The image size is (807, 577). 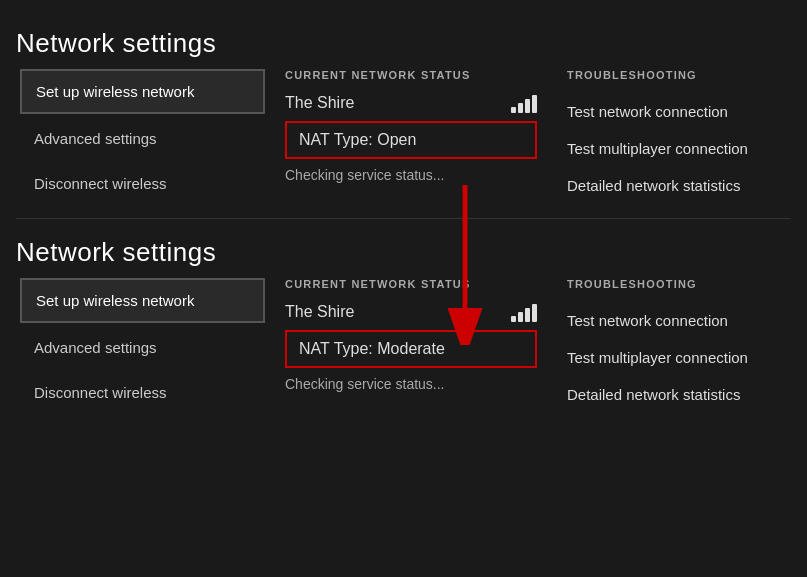 I want to click on menu-item-setup-wireless-1: Set up wireless network, so click(x=142, y=92).